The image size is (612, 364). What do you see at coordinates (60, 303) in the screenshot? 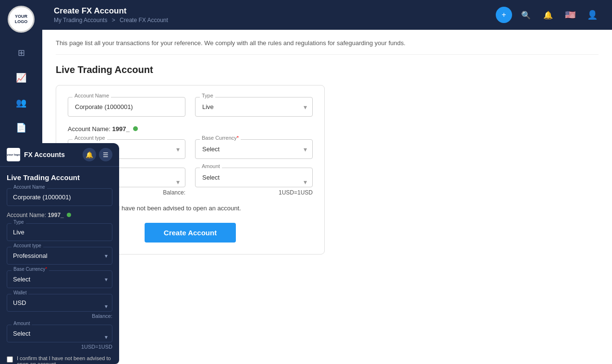
I see `mobile-wallet-select: USD` at bounding box center [60, 303].